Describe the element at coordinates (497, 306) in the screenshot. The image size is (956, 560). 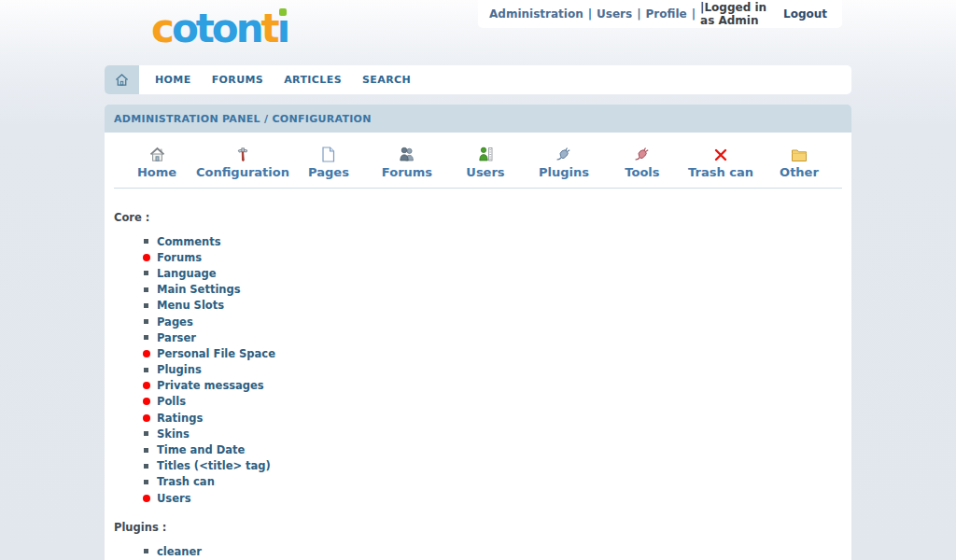
I see `list-item: Menu Slots` at that location.